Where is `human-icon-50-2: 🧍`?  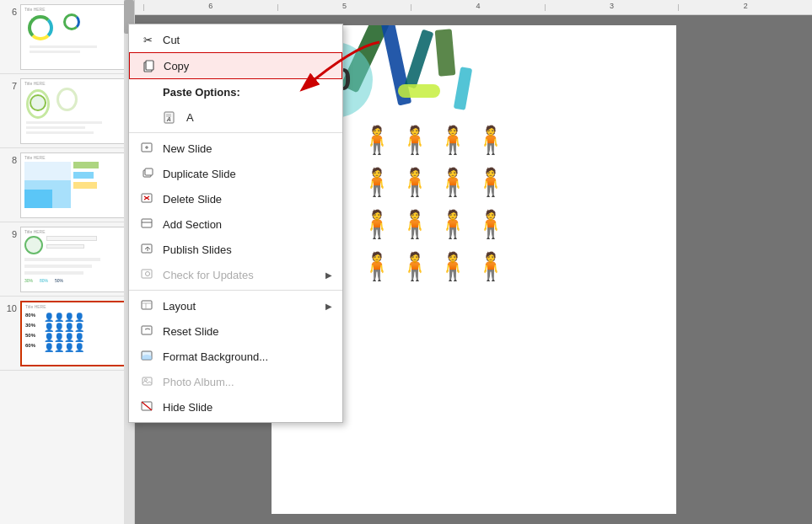 human-icon-50-2: 🧍 is located at coordinates (415, 224).